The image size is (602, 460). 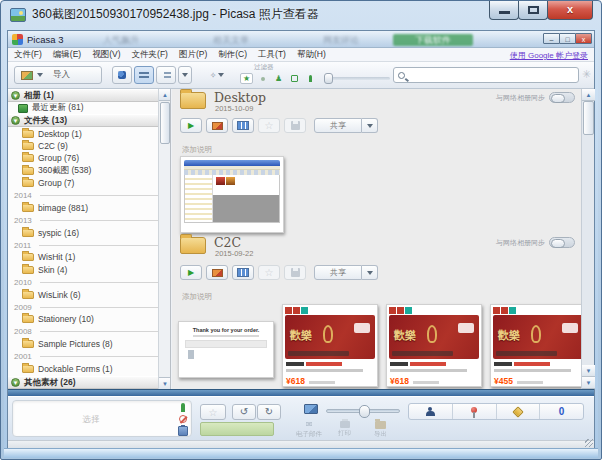 What do you see at coordinates (228, 242) in the screenshot?
I see `section-title: C2C` at bounding box center [228, 242].